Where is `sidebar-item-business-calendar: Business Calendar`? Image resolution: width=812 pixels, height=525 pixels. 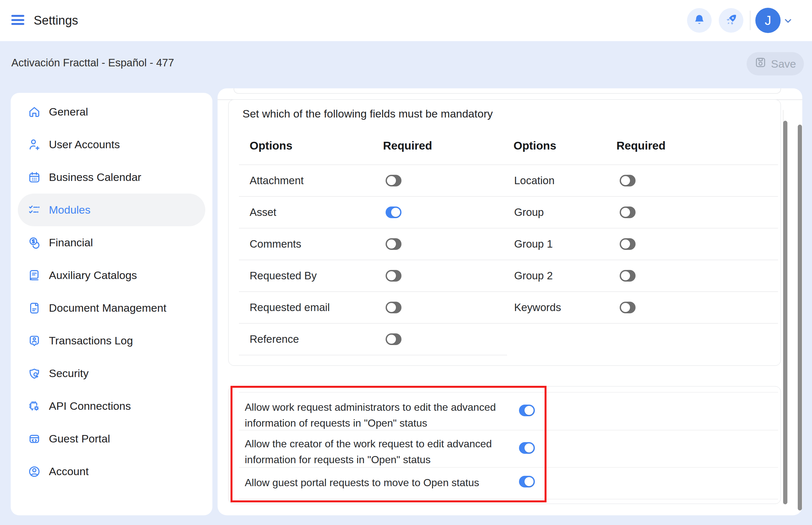
sidebar-item-business-calendar: Business Calendar is located at coordinates (112, 177).